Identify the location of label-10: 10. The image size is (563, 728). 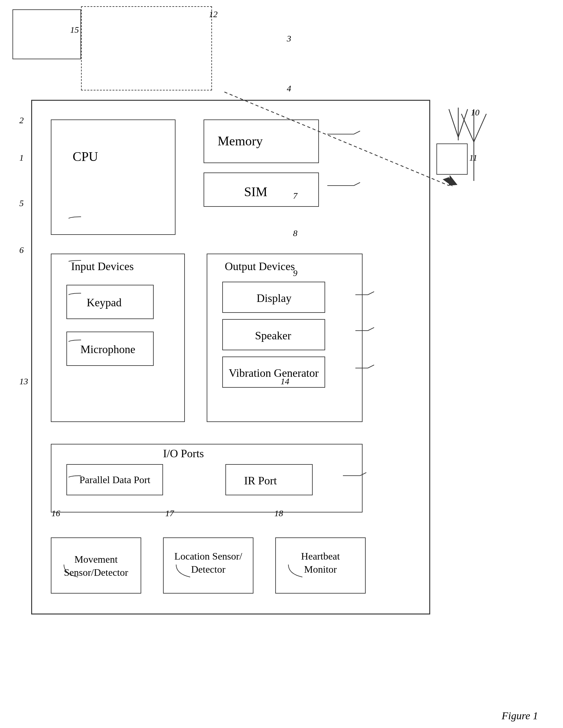
(475, 113).